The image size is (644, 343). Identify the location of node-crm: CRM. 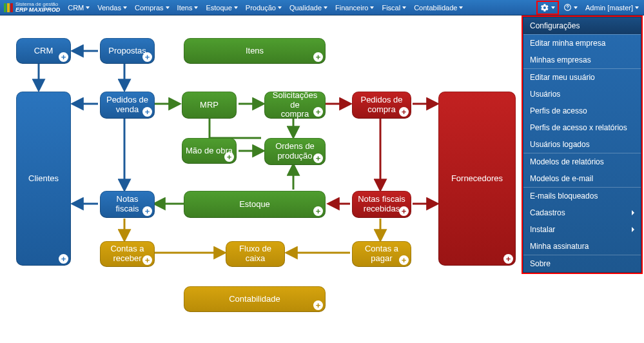
(44, 51).